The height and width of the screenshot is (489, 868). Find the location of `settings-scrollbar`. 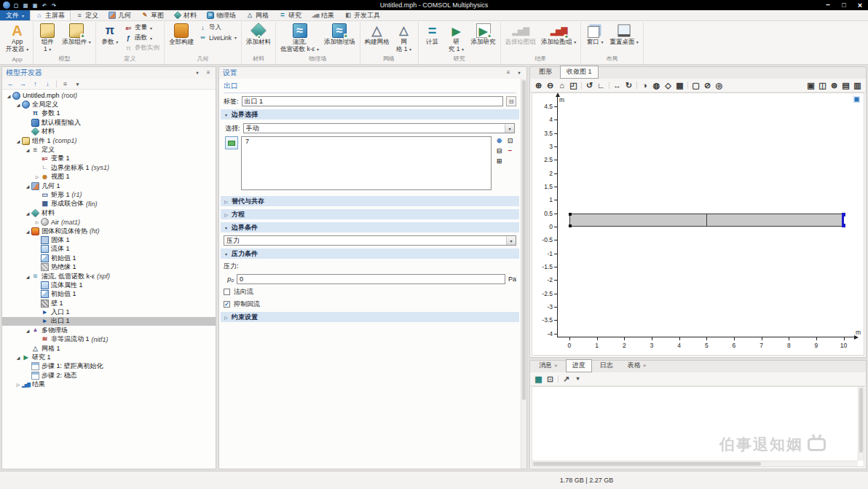

settings-scrollbar is located at coordinates (524, 274).